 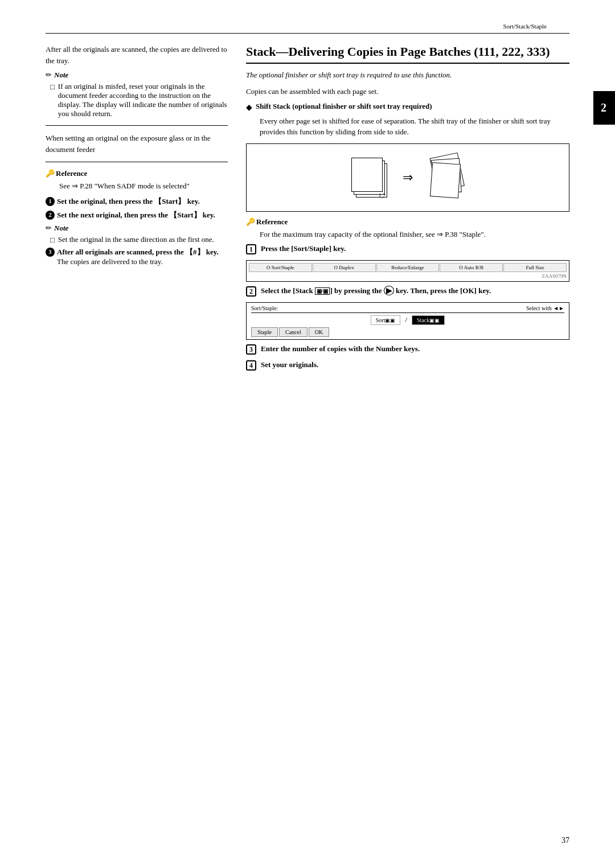 What do you see at coordinates (376, 291) in the screenshot?
I see `right-step2-content: Select the [Stack ▣·▣] by pressing the ▶…` at bounding box center [376, 291].